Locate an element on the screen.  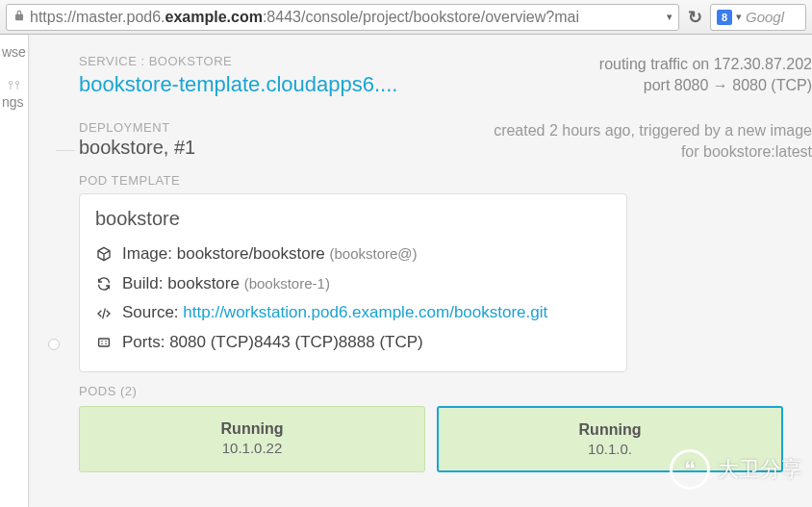
deployment-label: DEPLOYMENT is located at coordinates (137, 127).